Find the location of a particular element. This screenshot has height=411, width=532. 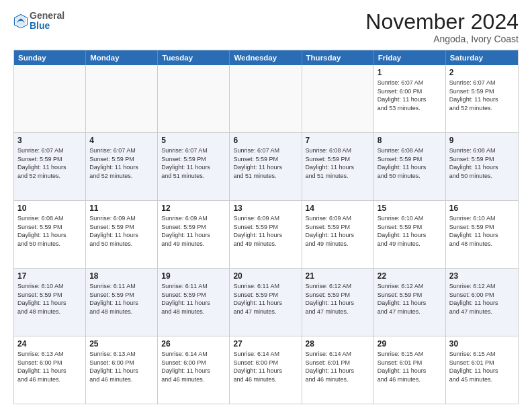

weekday-header: Thursday is located at coordinates (339, 58).